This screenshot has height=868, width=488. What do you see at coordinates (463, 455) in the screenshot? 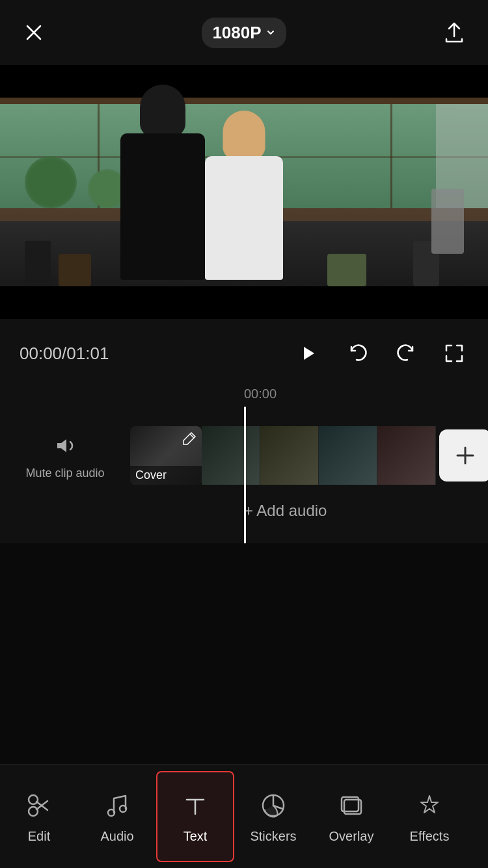
I see `add-clip-button` at bounding box center [463, 455].